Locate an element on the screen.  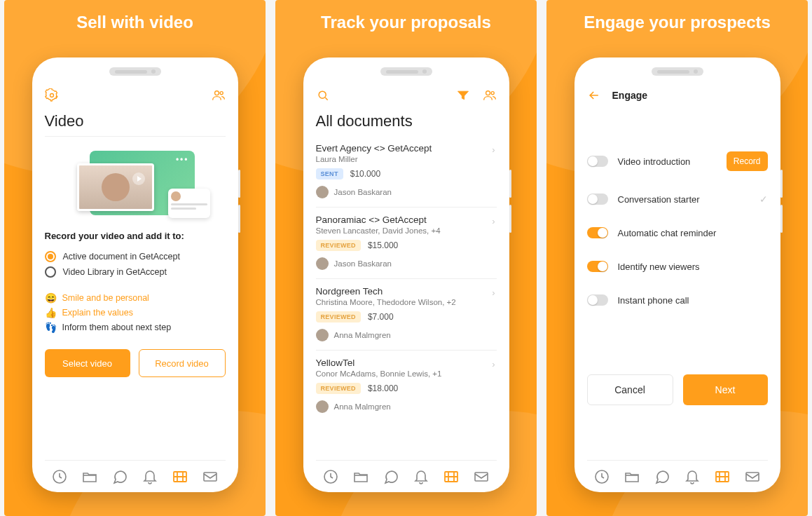
engage-row: Video introductionRecord is located at coordinates (677, 161).